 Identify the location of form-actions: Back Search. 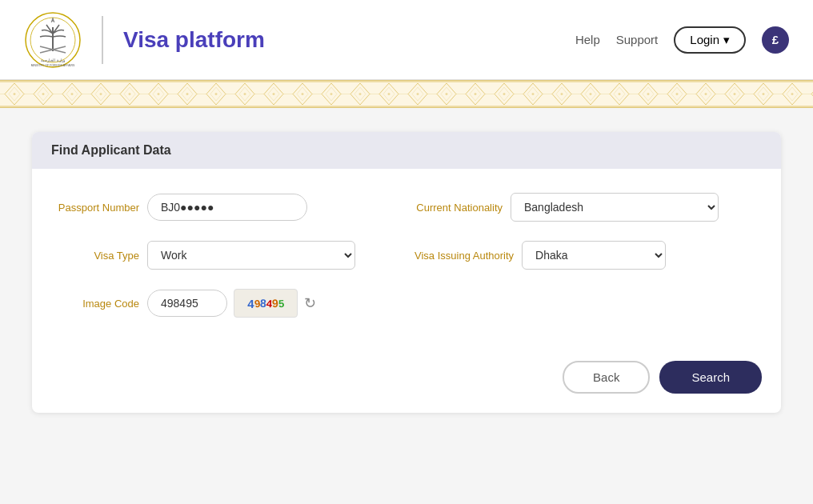
(406, 382).